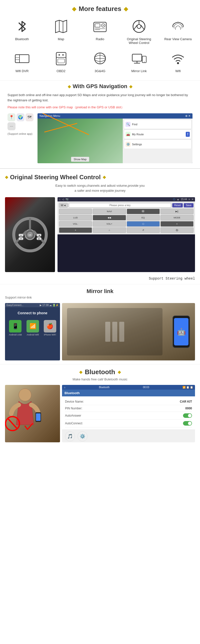 Image resolution: width=200 pixels, height=644 pixels. What do you see at coordinates (15, 326) in the screenshot?
I see `android-usb-box: 📱` at bounding box center [15, 326].